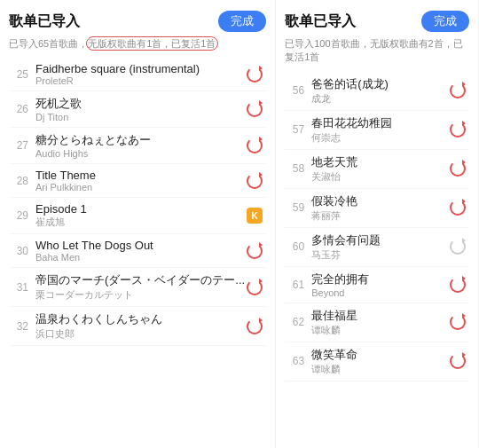 The height and width of the screenshot is (448, 479). I want to click on song-info: 温泉わくわくしんちゃん 浜口史郎, so click(140, 326).